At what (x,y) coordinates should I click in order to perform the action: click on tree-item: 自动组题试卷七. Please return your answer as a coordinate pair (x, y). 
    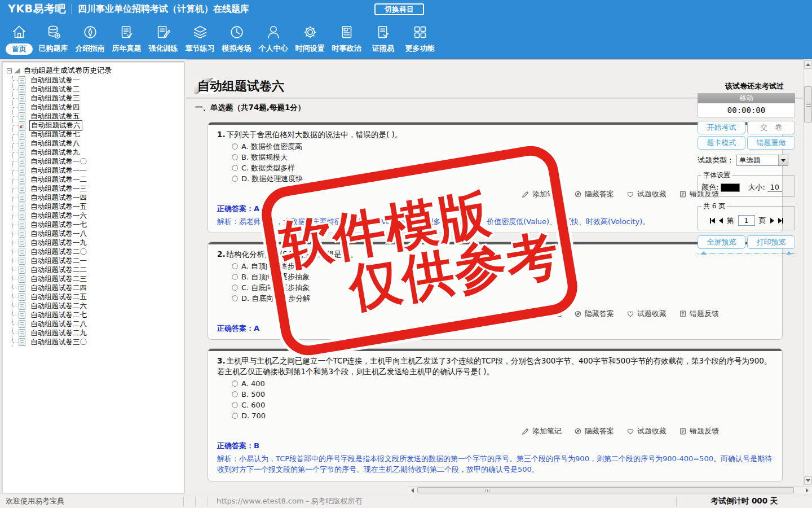
    Looking at the image, I should click on (97, 134).